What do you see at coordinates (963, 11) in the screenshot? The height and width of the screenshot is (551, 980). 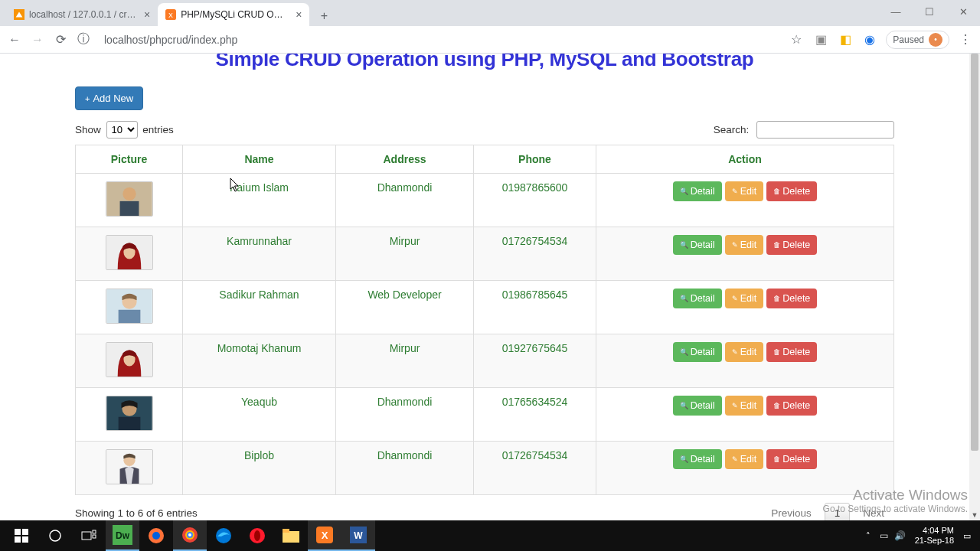 I see `close-button: ✕` at bounding box center [963, 11].